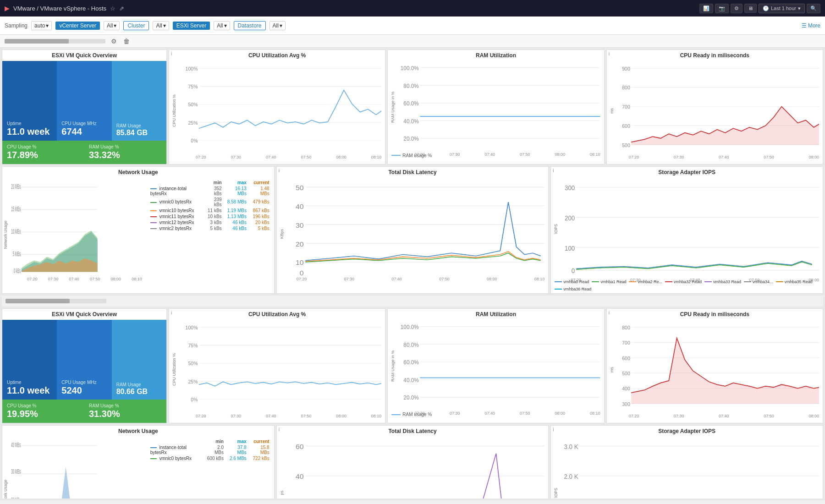  Describe the element at coordinates (799, 8) in the screenshot. I see `chevron-down-icon: ▾` at that location.